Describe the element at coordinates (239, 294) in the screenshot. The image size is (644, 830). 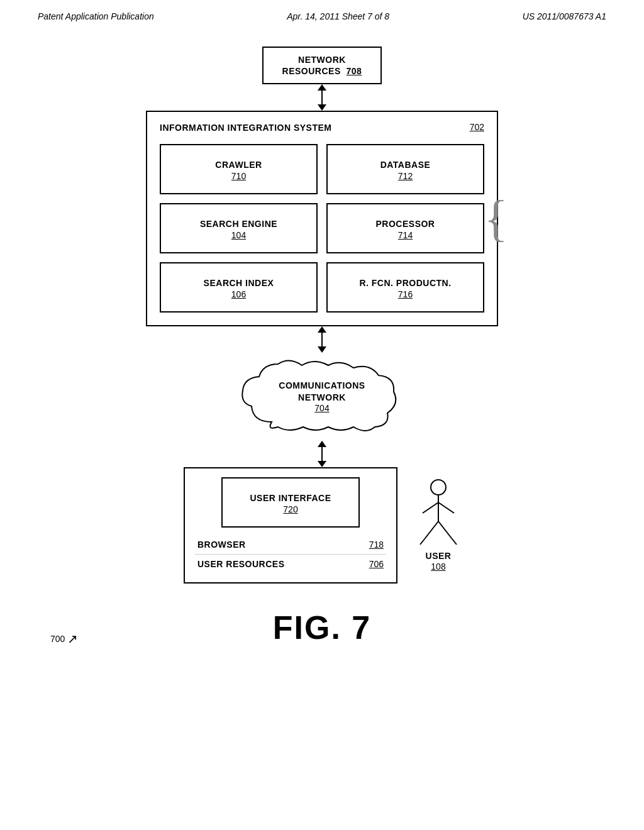
I see `search-index-id: 106` at that location.